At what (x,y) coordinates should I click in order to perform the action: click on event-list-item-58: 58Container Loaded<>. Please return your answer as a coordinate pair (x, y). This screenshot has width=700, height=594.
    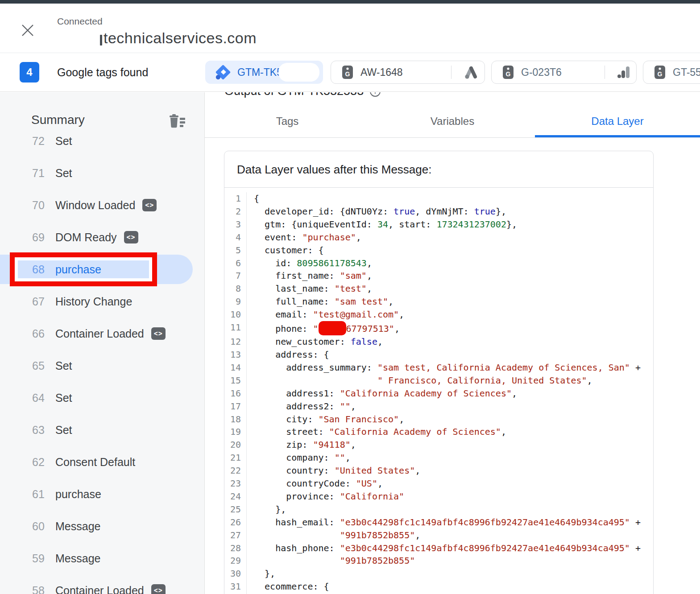
    Looking at the image, I should click on (96, 585).